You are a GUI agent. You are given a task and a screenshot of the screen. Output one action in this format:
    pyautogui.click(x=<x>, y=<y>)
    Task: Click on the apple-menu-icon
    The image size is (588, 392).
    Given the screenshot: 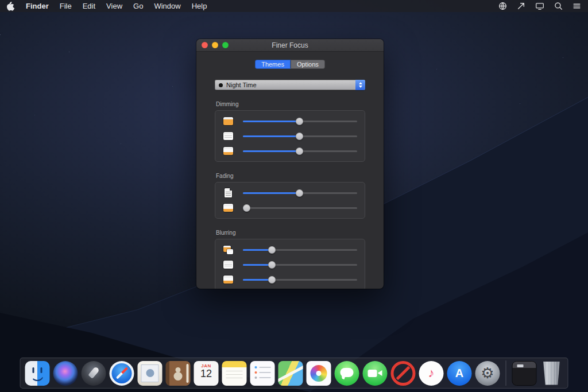 What is the action you would take?
    pyautogui.click(x=11, y=6)
    